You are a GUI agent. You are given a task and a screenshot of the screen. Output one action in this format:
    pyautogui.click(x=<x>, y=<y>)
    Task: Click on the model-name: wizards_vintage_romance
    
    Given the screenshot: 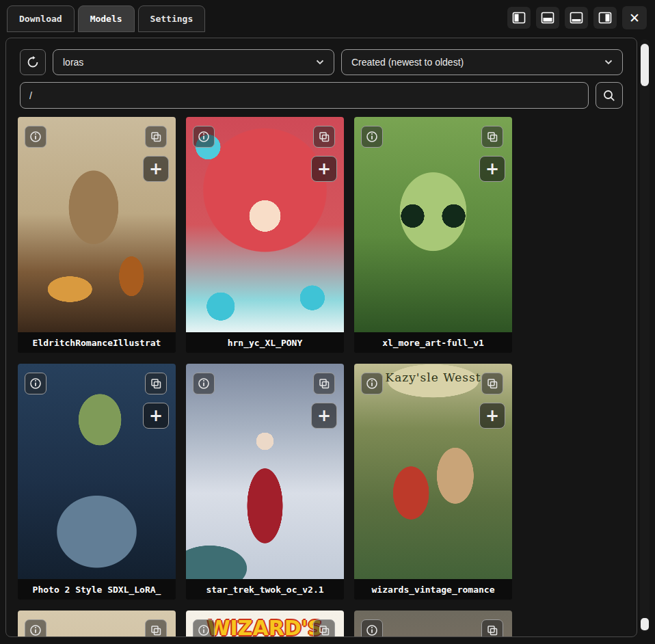 What is the action you would take?
    pyautogui.click(x=433, y=589)
    